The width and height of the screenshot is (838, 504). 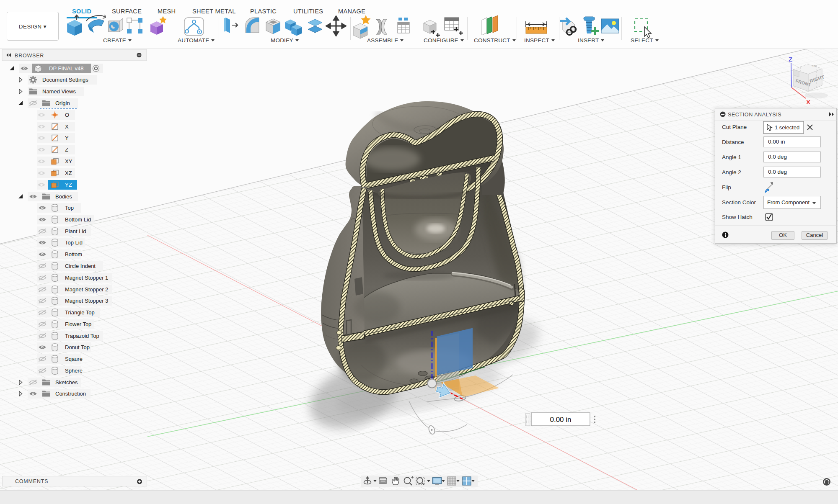 I want to click on svg-text: Sphere, so click(x=74, y=371).